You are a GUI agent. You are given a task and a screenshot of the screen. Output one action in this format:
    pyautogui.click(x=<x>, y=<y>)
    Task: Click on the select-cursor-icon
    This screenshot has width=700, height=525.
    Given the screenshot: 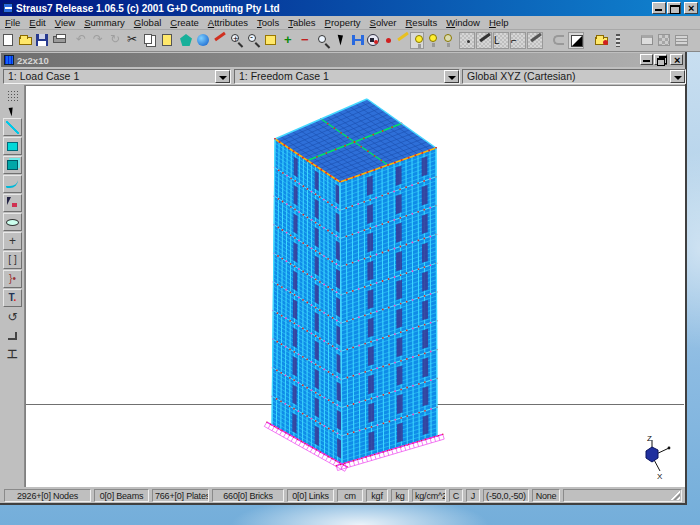 What is the action you would take?
    pyautogui.click(x=12, y=111)
    